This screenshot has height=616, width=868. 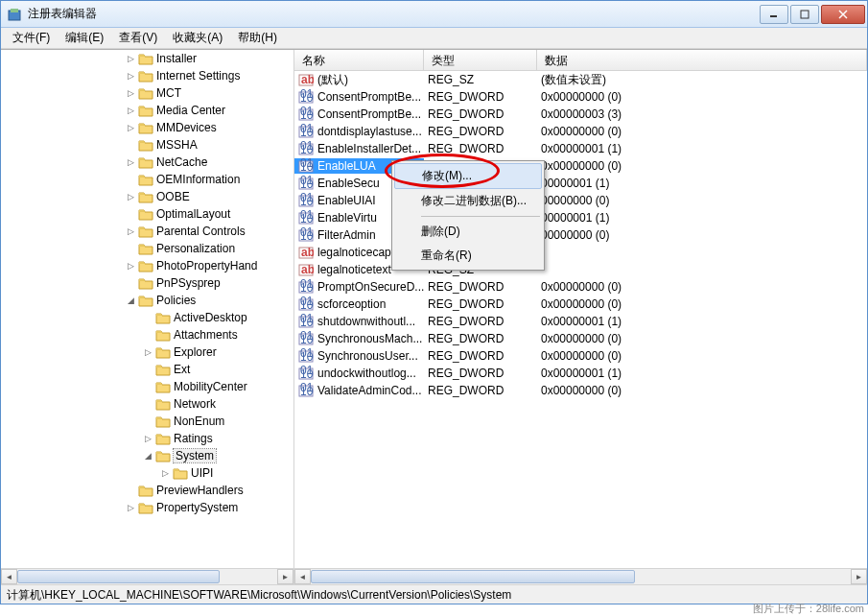 I want to click on menu-delete: 删除(D), so click(x=468, y=232).